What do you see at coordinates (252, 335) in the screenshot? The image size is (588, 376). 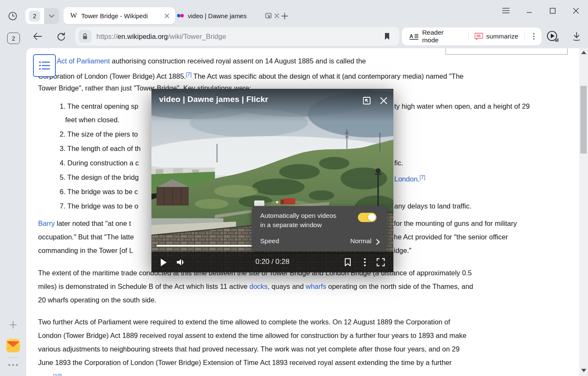 I see `article-line: London (Tower Bridge) Act 1889 received …` at bounding box center [252, 335].